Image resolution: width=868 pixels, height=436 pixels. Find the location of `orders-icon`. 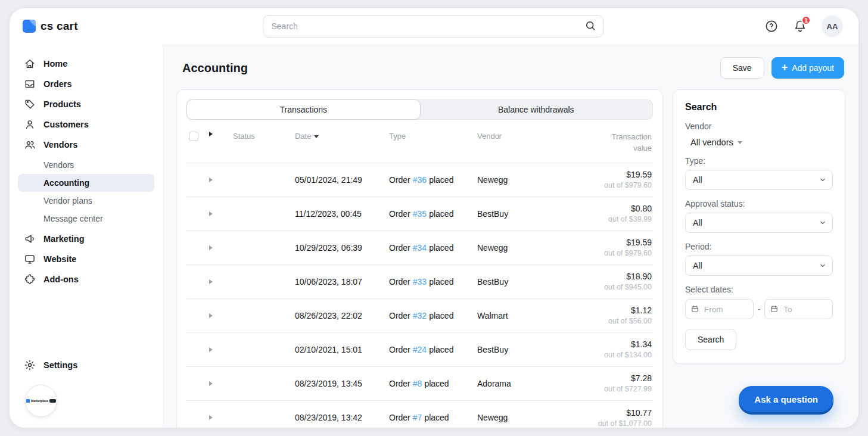

orders-icon is located at coordinates (30, 84).